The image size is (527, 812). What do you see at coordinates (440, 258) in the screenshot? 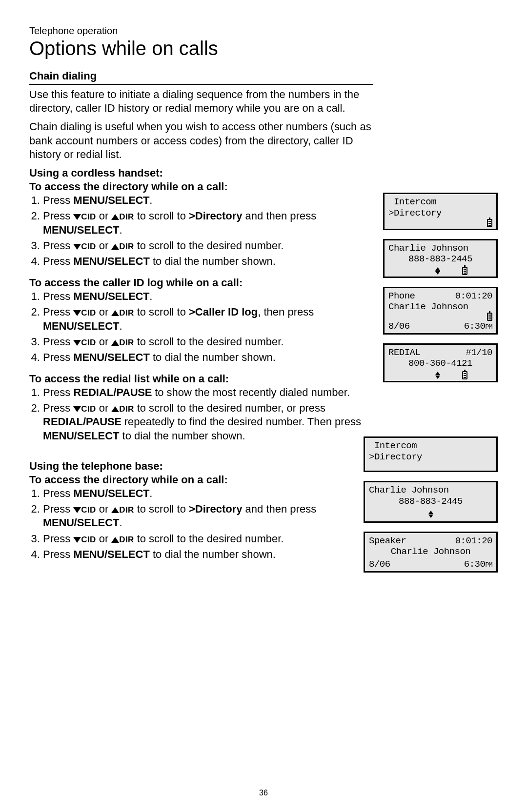
I see `lcd-screen-contact: Charlie Johnson 888-883-2445` at bounding box center [440, 258].